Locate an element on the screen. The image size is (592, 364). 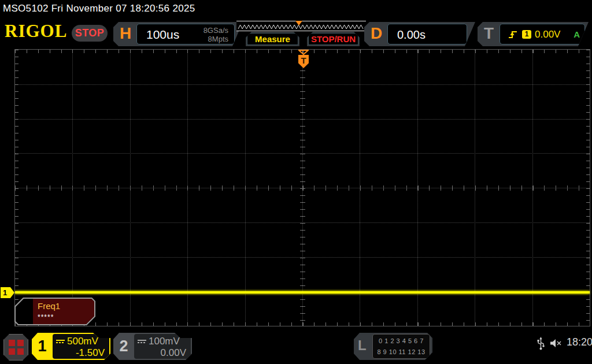
speaker-muted-icon is located at coordinates (556, 343).